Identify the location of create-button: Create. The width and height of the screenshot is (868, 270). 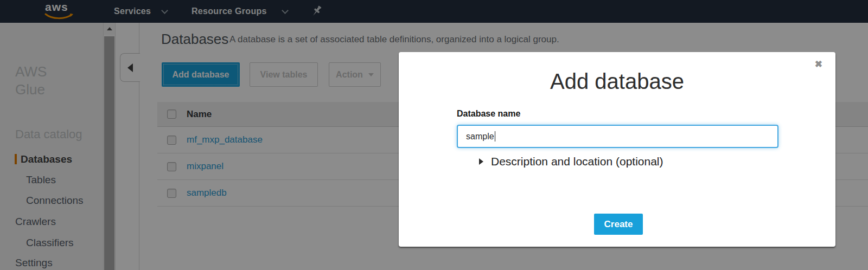
(618, 224).